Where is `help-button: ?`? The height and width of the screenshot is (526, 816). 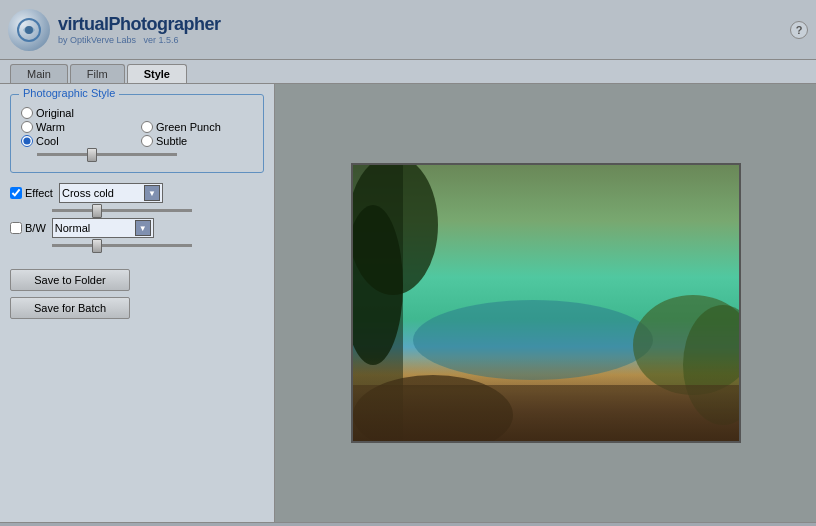 help-button: ? is located at coordinates (799, 30).